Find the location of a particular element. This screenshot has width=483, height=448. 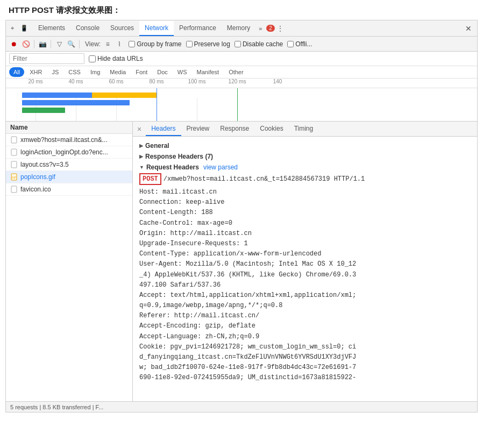

request-headers-title: Request Headers is located at coordinates (169, 167).